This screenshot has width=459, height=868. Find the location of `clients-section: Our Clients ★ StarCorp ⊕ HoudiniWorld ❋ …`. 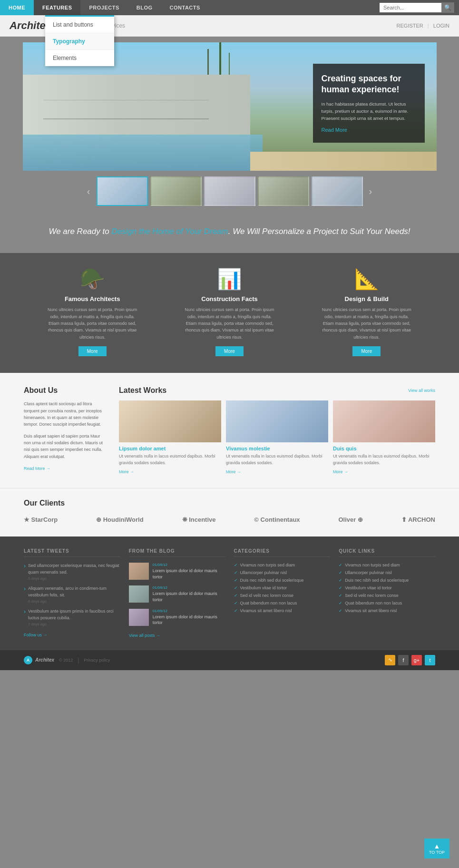

clients-section: Our Clients ★ StarCorp ⊕ HoudiniWorld ❋ … is located at coordinates (229, 512).